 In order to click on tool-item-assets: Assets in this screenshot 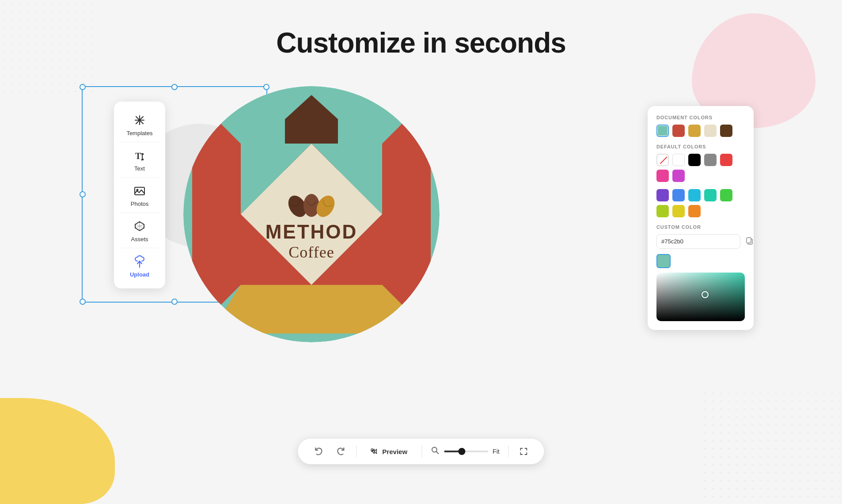, I will do `click(140, 231)`.